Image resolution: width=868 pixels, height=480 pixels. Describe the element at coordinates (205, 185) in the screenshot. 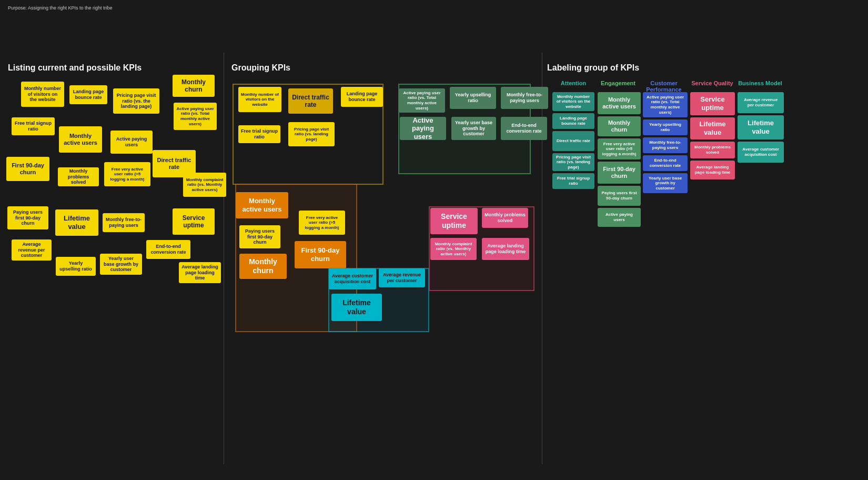

I see `note-complaint-ratio: Monthly complaint ratio (vs. Monthly act…` at that location.